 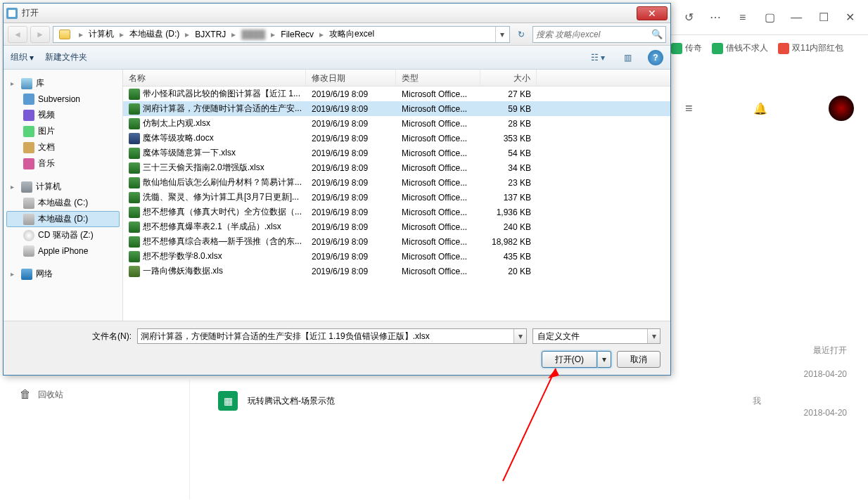 What do you see at coordinates (351, 77) in the screenshot?
I see `col-date: 修改日期` at bounding box center [351, 77].